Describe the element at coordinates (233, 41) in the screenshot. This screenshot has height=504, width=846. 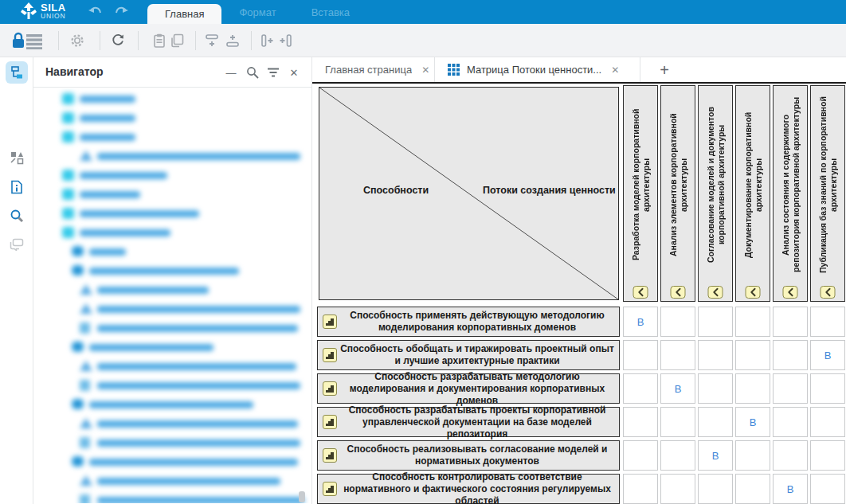
I see `insert-row-below-icon` at that location.